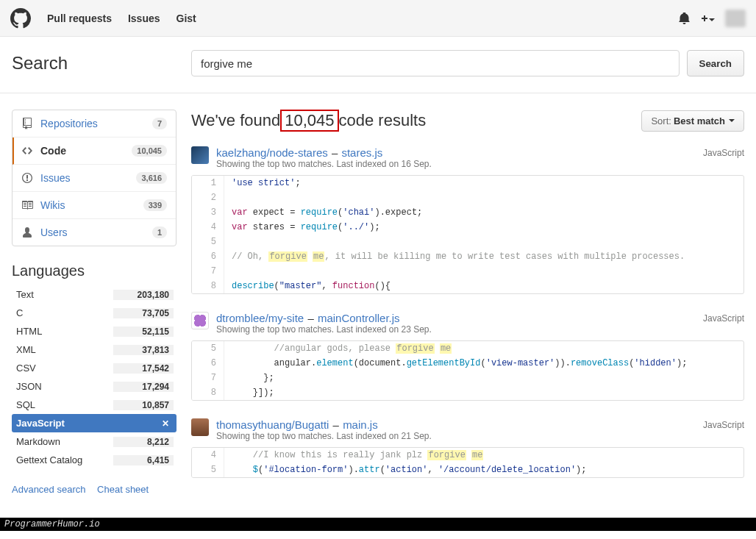 The image size is (756, 539). What do you see at coordinates (92, 205) in the screenshot?
I see `nav-wikis-label: Wikis` at bounding box center [92, 205].